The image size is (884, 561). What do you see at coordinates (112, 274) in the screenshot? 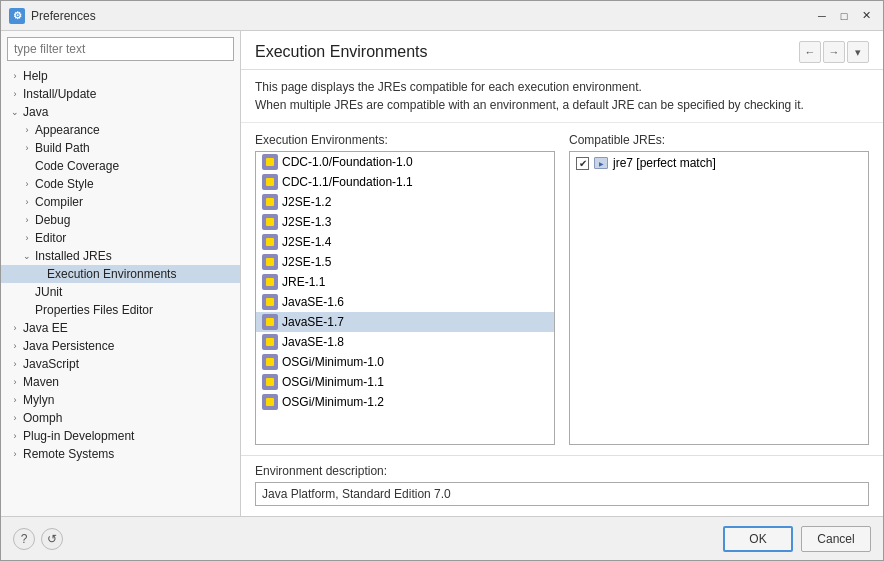
I see `sidebar-item-label: Execution Environments` at bounding box center [112, 274].